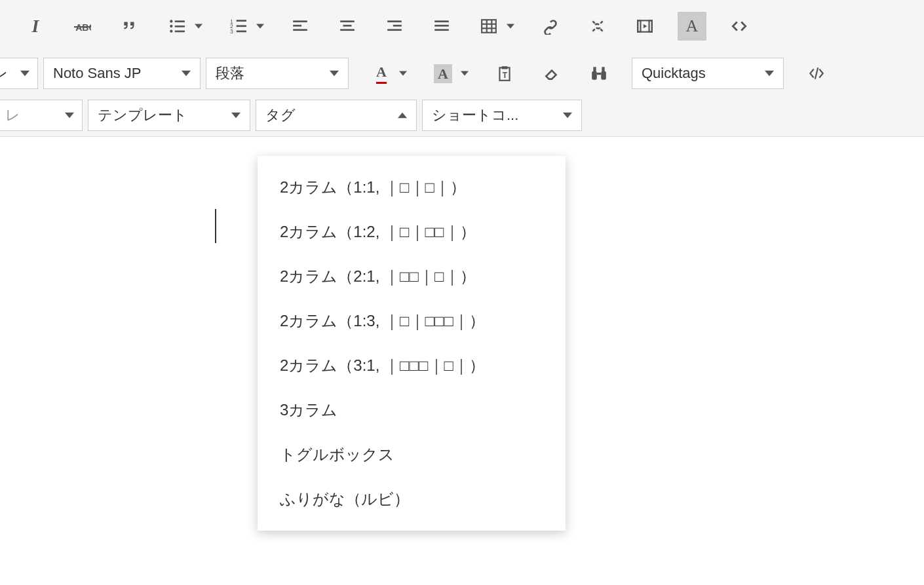  I want to click on eraser-icon, so click(552, 73).